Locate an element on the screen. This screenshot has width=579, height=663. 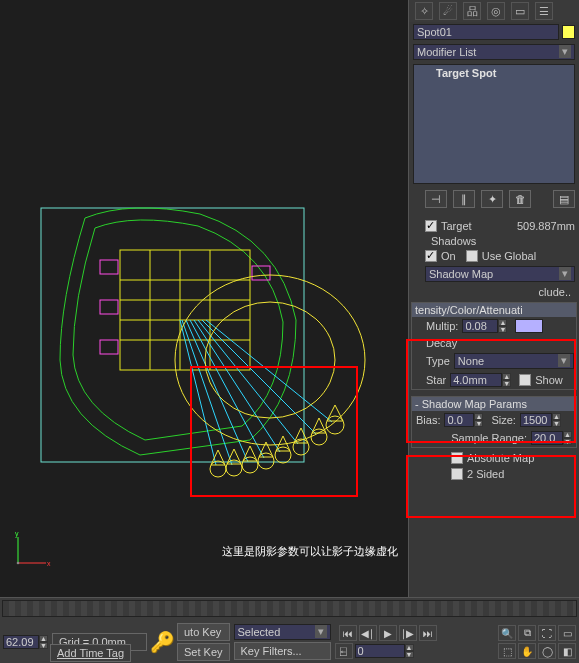
orbit-icon: ◯ is located at coordinates (547, 651).